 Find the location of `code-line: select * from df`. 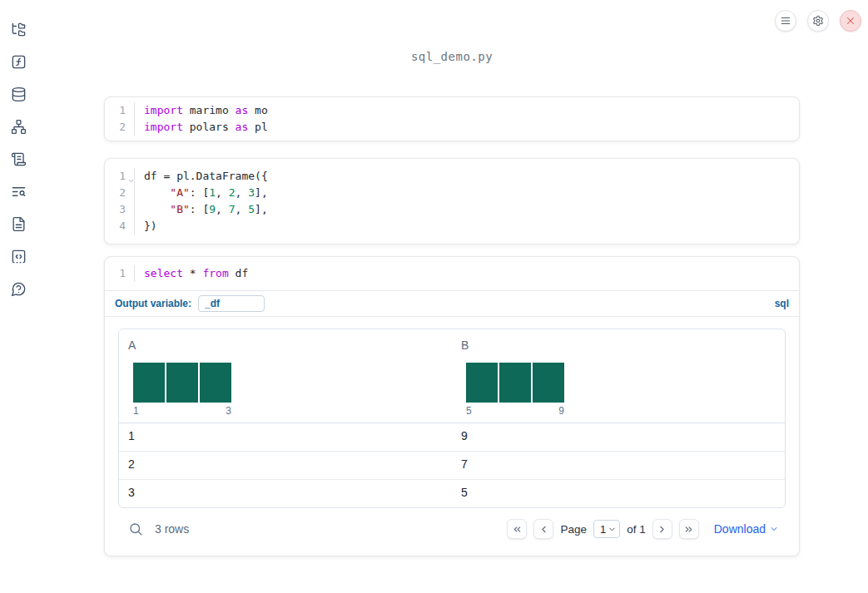

code-line: select * from df is located at coordinates (196, 274).